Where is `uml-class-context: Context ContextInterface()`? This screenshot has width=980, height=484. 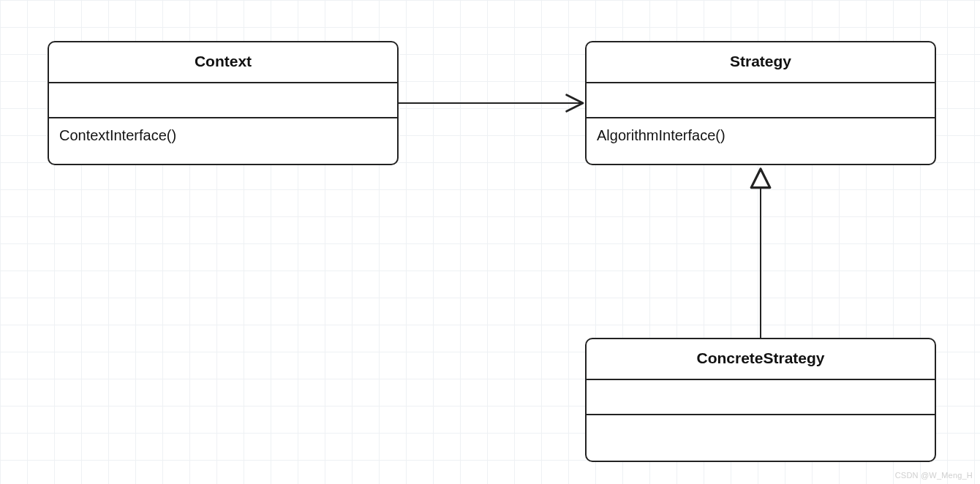 uml-class-context: Context ContextInterface() is located at coordinates (223, 103).